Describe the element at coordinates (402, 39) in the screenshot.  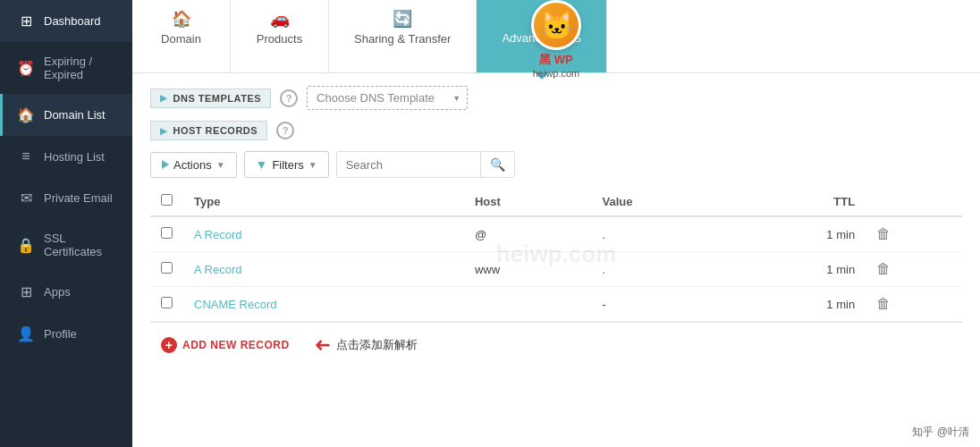
I see `tab-sharing-label: Sharing & Transfer` at that location.